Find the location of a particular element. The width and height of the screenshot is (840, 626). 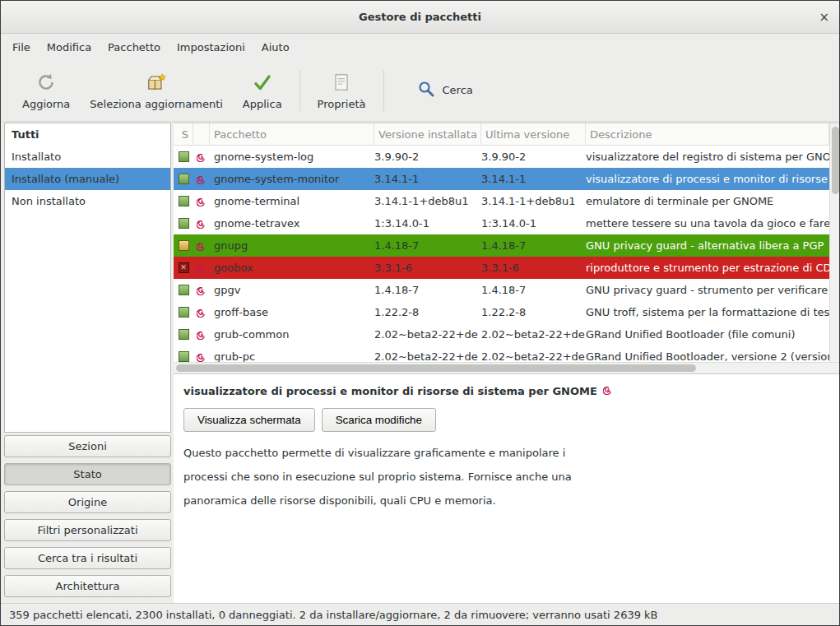

sidebar-buttons: SezioniStatoOrigineFiltri personalizzati… is located at coordinates (87, 517).